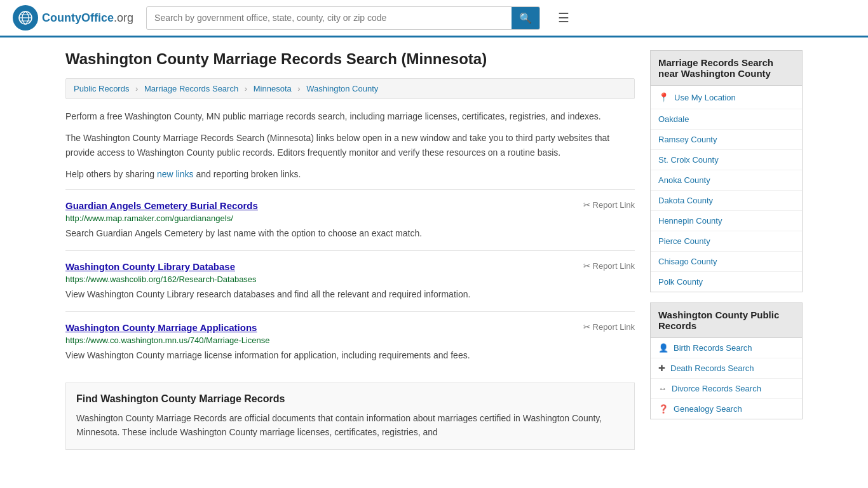 The height and width of the screenshot is (488, 868). What do you see at coordinates (726, 189) in the screenshot?
I see `sidebar-nearby-body: 📍 Use My Location Oakdale Ramsey County …` at bounding box center [726, 189].